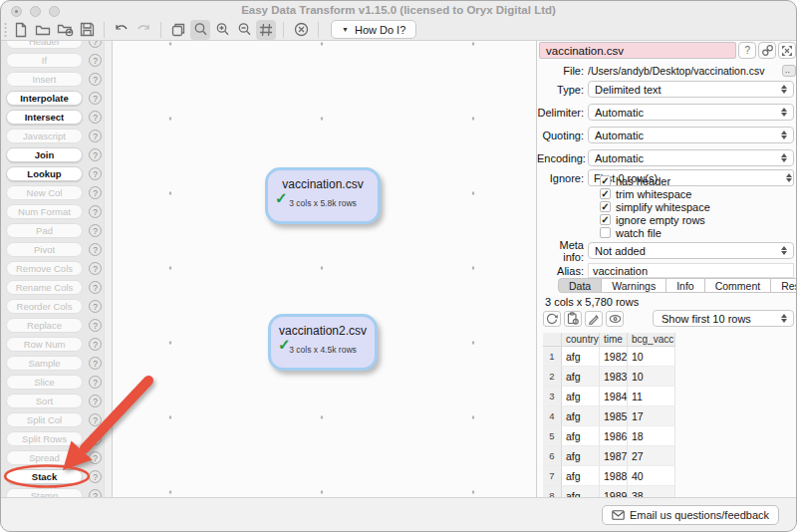 This screenshot has height=532, width=797. What do you see at coordinates (44, 363) in the screenshot?
I see `sidebar-item-sample: Sample` at bounding box center [44, 363].